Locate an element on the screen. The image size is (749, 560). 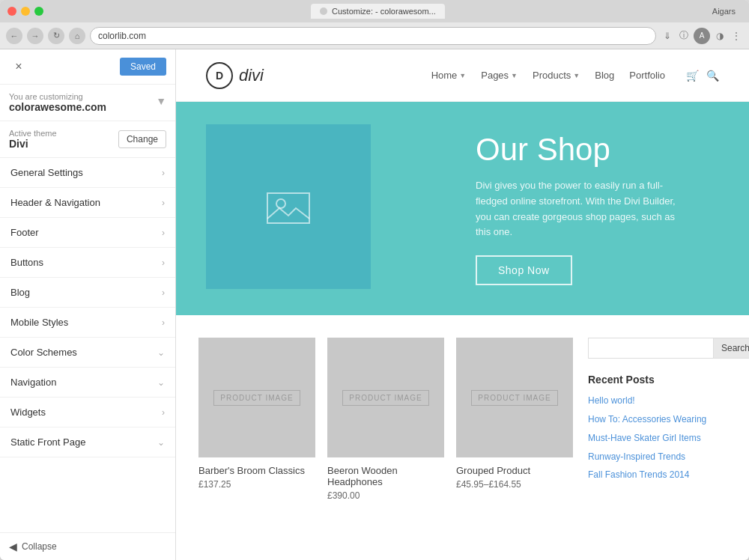
active-theme-section: Active theme Divi Change is located at coordinates (88, 139).